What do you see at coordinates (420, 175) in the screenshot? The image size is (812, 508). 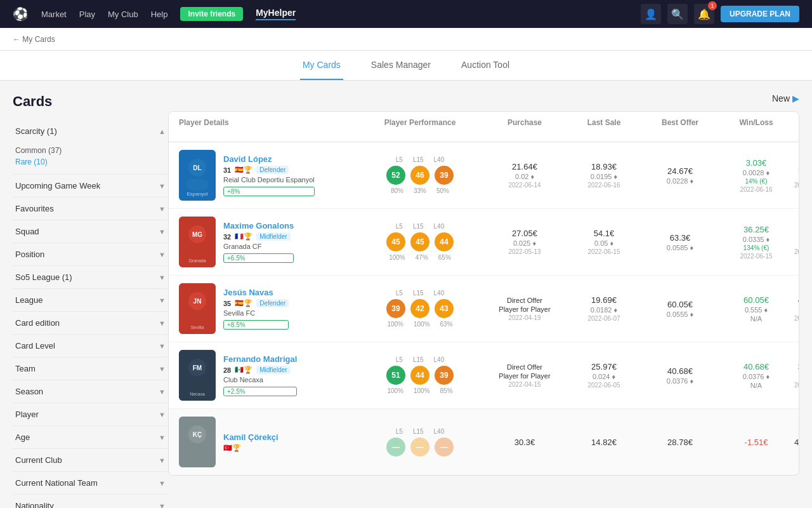 I see `score-l15: 46` at bounding box center [420, 175].